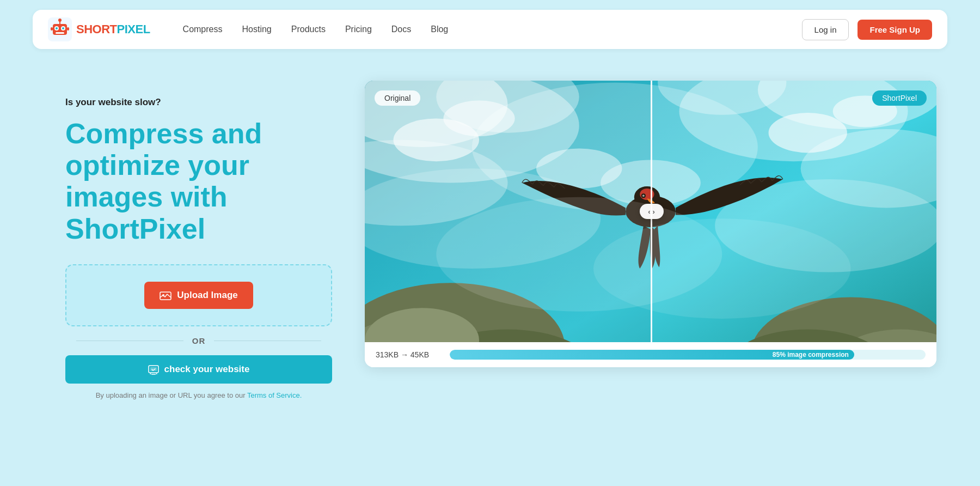 This screenshot has height=486, width=980. I want to click on or-line-right, so click(268, 341).